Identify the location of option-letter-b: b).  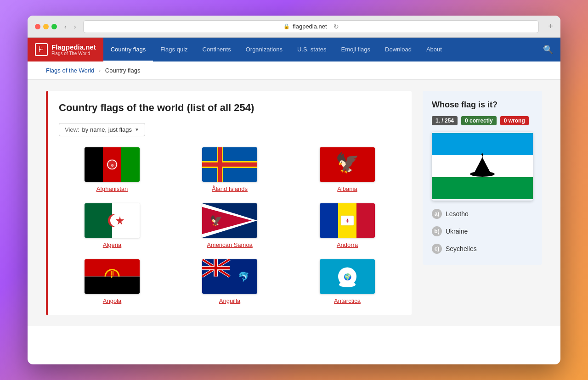
(437, 231).